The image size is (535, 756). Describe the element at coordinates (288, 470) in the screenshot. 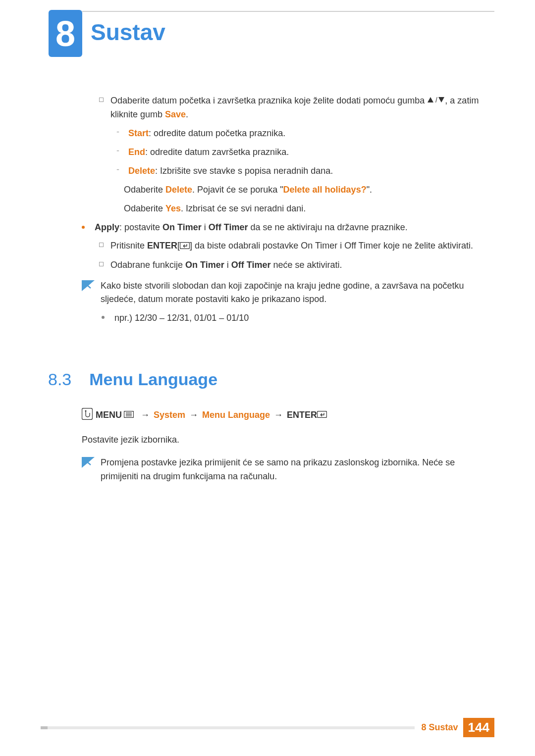

I see `note-block: Promjena postavke jezika primijenit će s…` at that location.